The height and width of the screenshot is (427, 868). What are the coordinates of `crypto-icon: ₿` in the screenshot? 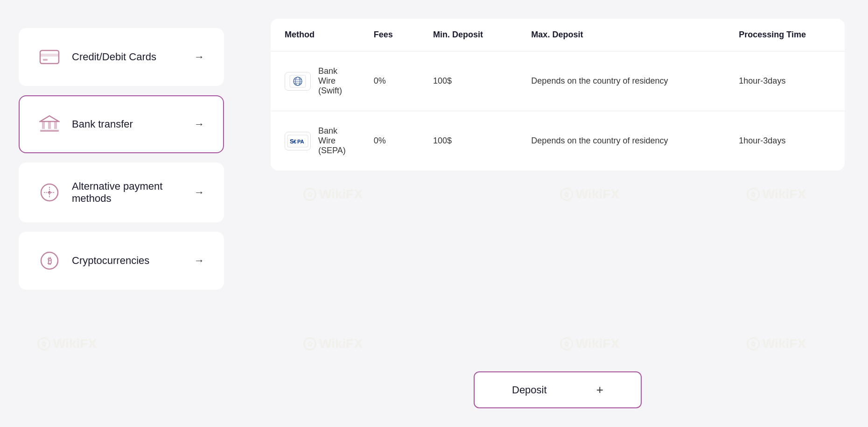 It's located at (49, 261).